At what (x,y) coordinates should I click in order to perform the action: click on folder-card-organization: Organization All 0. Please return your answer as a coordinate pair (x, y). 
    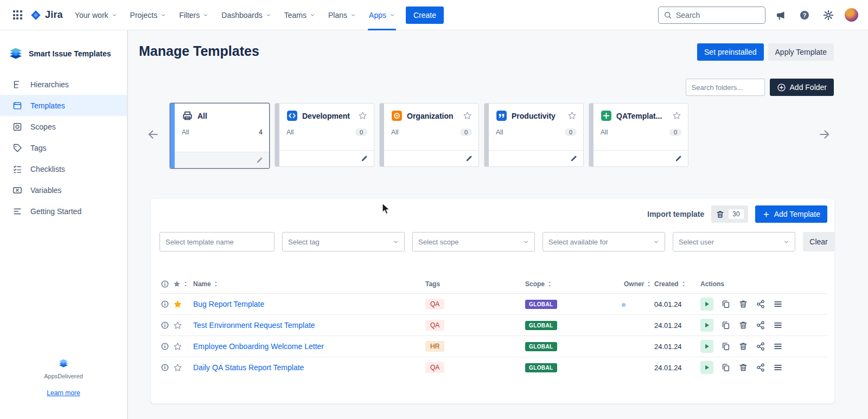
    Looking at the image, I should click on (429, 135).